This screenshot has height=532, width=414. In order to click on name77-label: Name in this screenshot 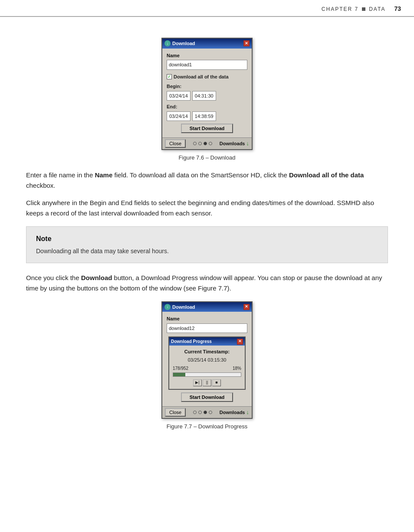, I will do `click(207, 319)`.